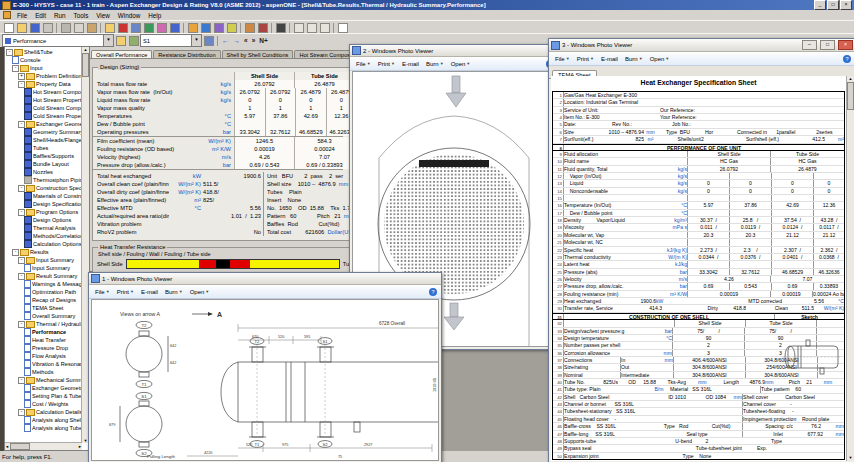  What do you see at coordinates (454, 51) in the screenshot?
I see `title-bar: 2 - Windows Photo Viewer` at bounding box center [454, 51].